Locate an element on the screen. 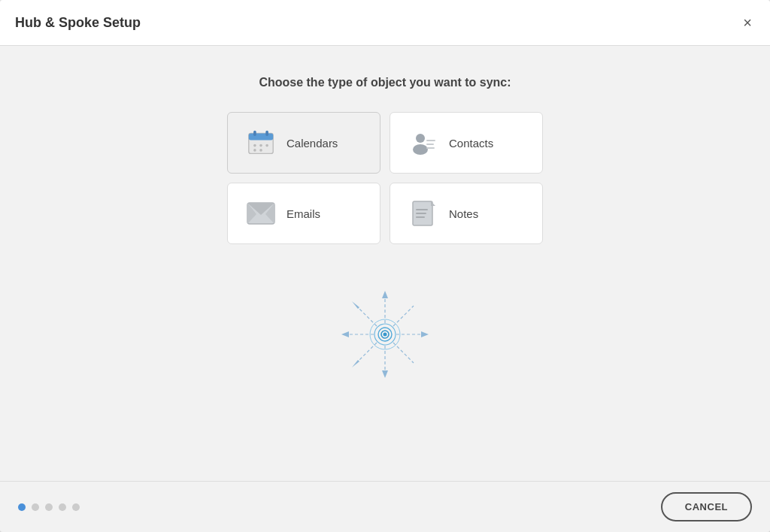  emails-label: Emails is located at coordinates (304, 213).